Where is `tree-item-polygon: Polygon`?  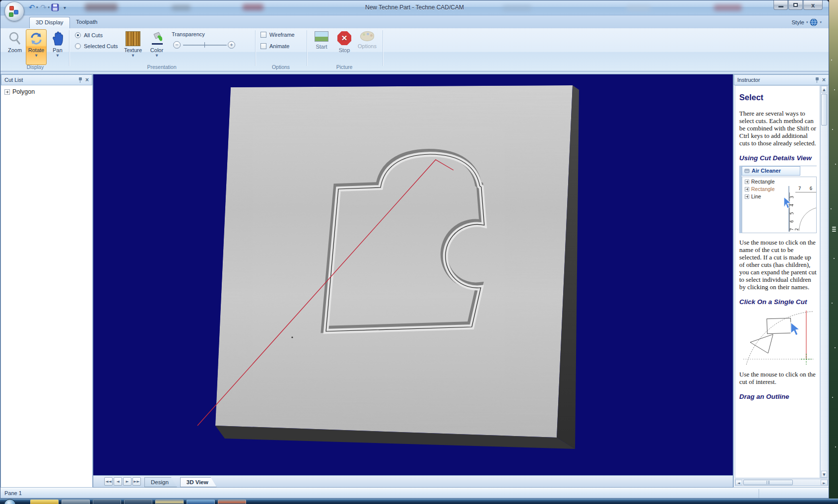
tree-item-polygon: Polygon is located at coordinates (47, 90).